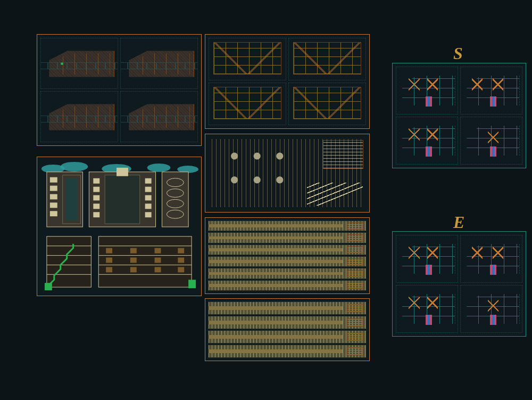 The width and height of the screenshot is (532, 400). Describe the element at coordinates (79, 63) in the screenshot. I see `floor-plan-a` at that location.